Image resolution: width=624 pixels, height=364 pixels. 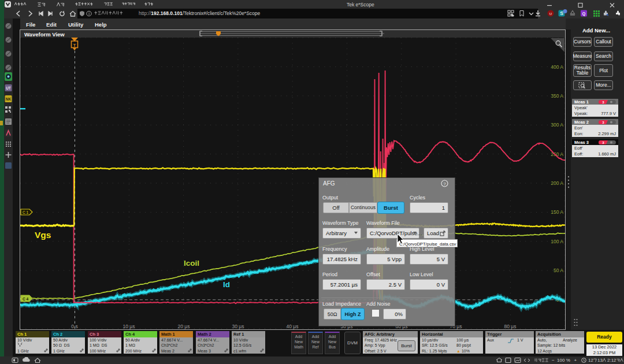 I want to click on svg-text: 350 A, so click(x=557, y=96).